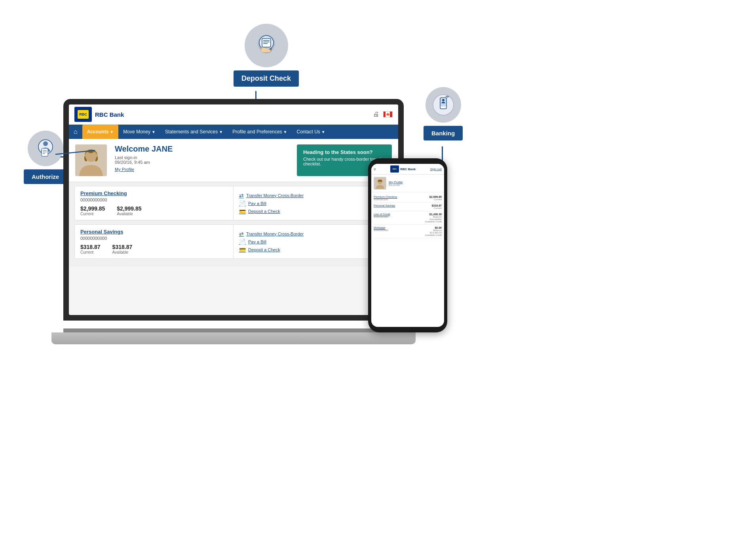  What do you see at coordinates (144, 169) in the screenshot?
I see `my-profile-link: My Profile` at bounding box center [144, 169].